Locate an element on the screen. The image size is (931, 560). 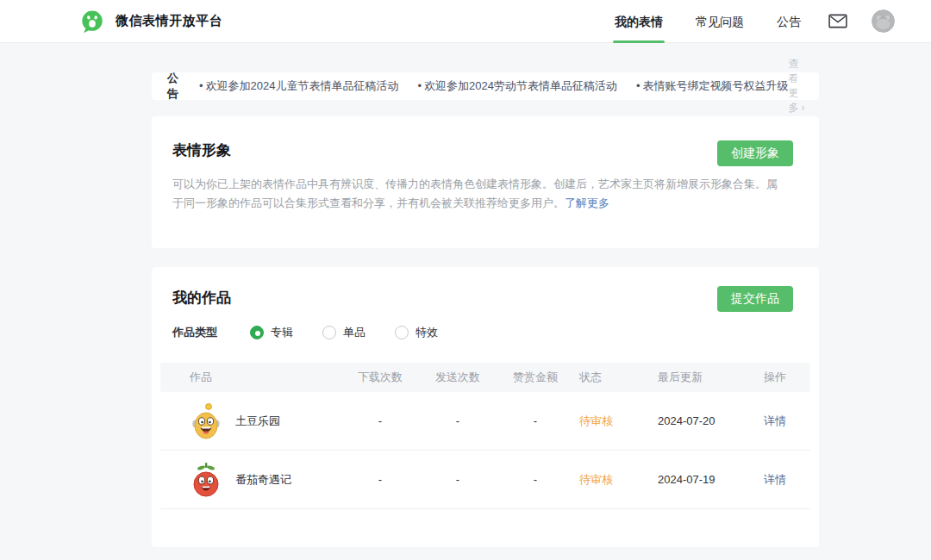
chevron-right-icon: › is located at coordinates (803, 108).